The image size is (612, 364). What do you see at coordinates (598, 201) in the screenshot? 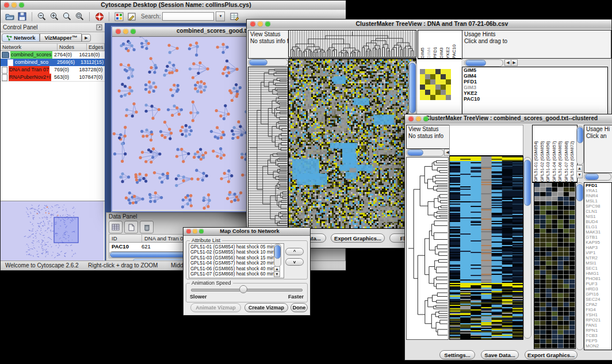
I see `gene-label: MSL1` at bounding box center [598, 201].